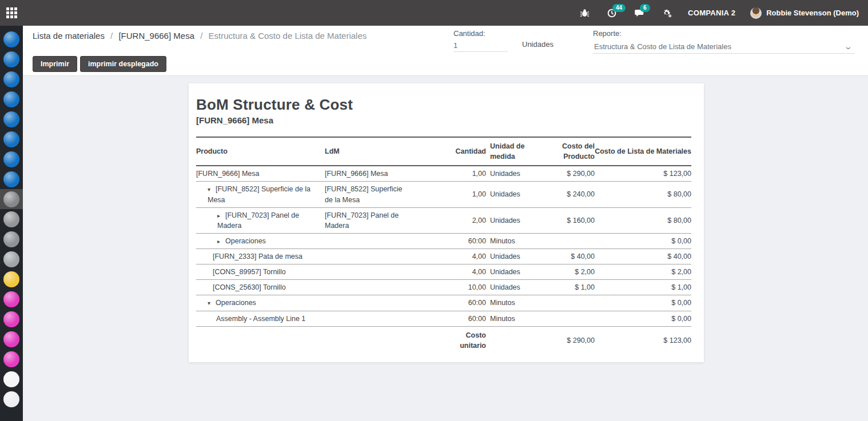 The width and height of the screenshot is (868, 421). What do you see at coordinates (612, 13) in the screenshot?
I see `activities-clock-icon: 44` at bounding box center [612, 13].